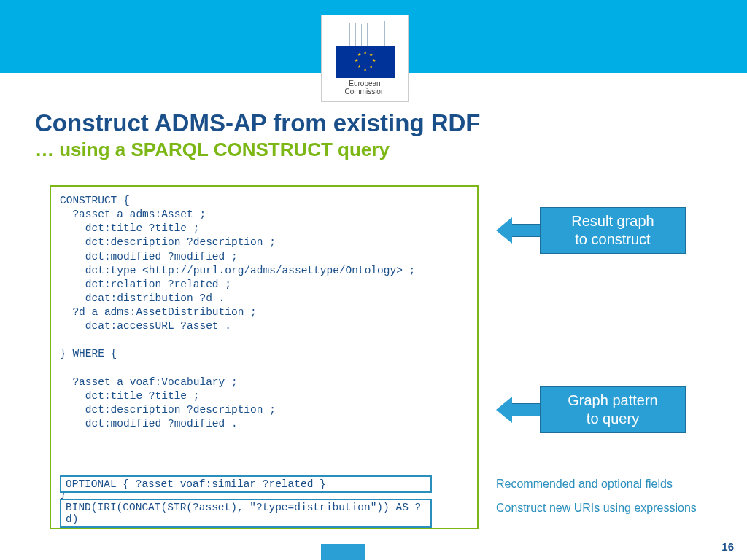 The image size is (747, 560). Describe the element at coordinates (613, 410) in the screenshot. I see `callout-graph-pattern: Graph pattern to query` at that location.